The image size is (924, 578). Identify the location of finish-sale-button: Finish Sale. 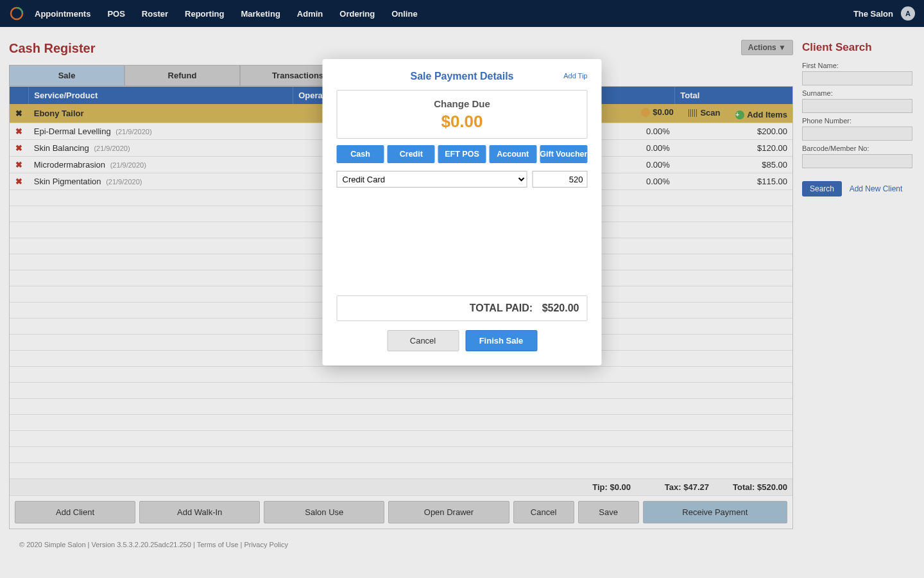
(501, 340).